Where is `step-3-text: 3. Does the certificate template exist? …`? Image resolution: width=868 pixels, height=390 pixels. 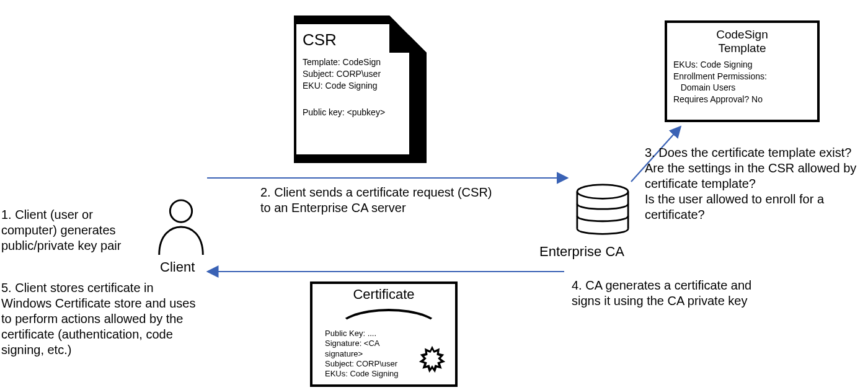
step-3-text: 3. Does the certificate template exist? … is located at coordinates (756, 184).